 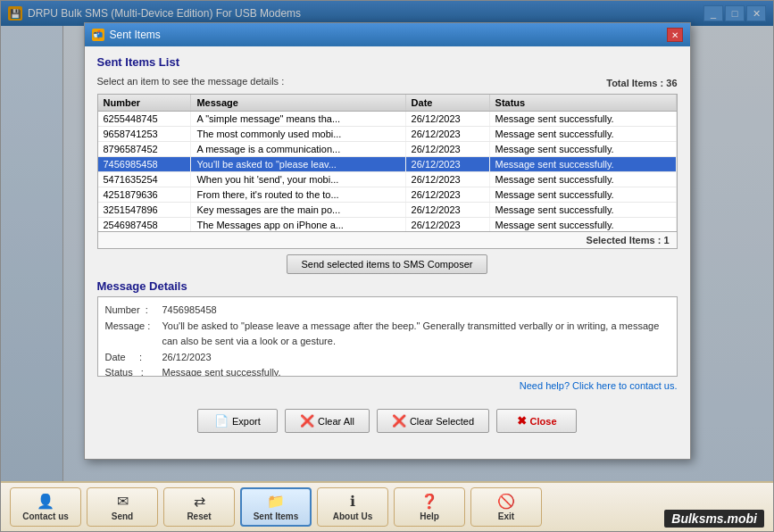 What do you see at coordinates (433, 421) in the screenshot?
I see `clear-selected-button: ❌ Clear Selected` at bounding box center [433, 421].